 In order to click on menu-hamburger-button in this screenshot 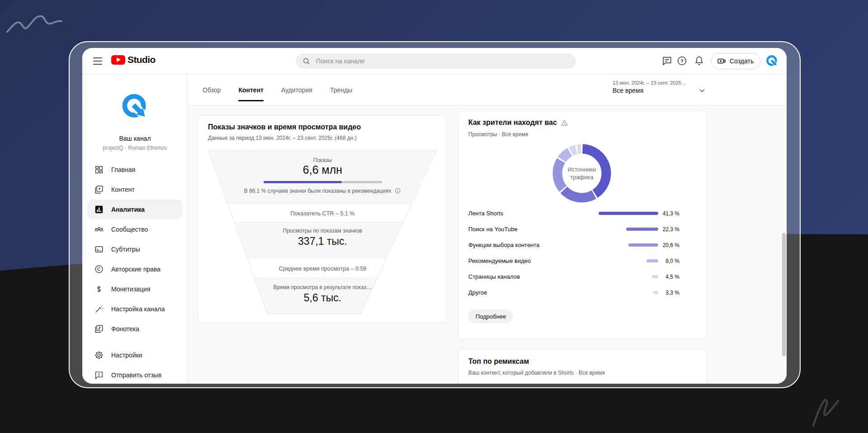, I will do `click(98, 61)`.